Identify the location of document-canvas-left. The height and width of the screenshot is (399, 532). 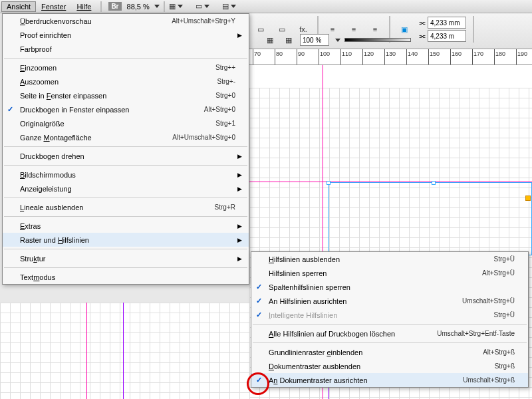
(125, 351).